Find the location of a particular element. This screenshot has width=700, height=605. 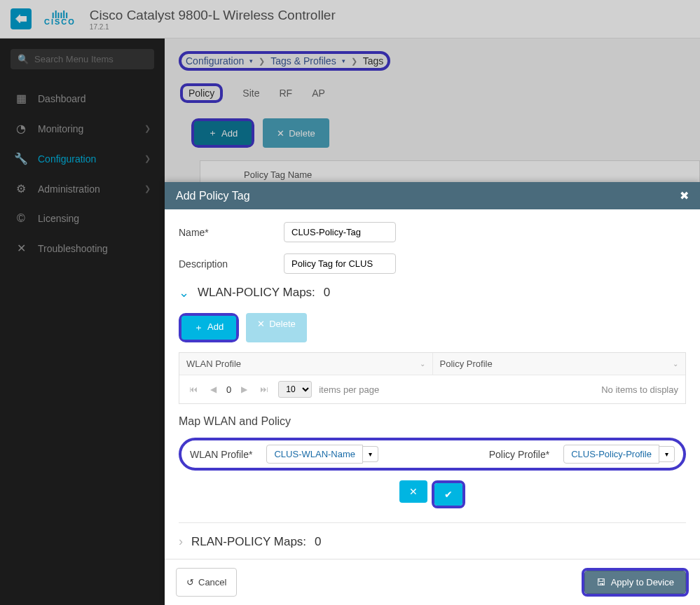

first-page-button: ⏮ is located at coordinates (193, 389).